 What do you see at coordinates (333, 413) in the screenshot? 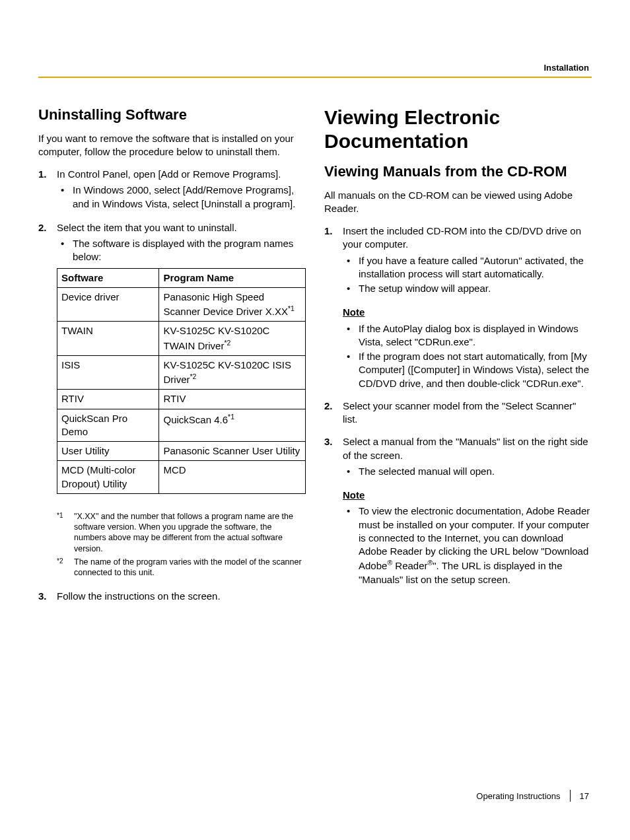
I see `r-step-2-num: 2.` at bounding box center [333, 413].